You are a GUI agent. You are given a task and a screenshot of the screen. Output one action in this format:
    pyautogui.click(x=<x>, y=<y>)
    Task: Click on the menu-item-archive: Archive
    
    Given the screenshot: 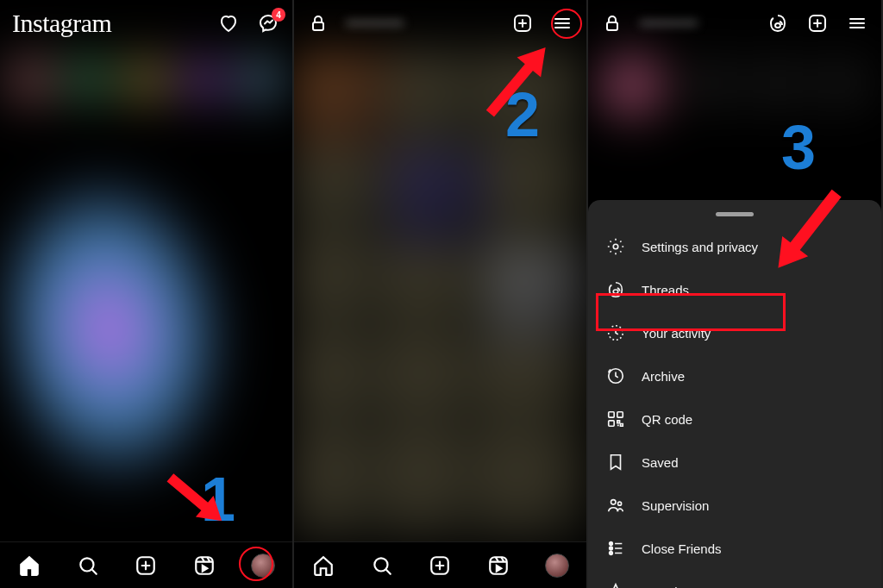 What is the action you would take?
    pyautogui.click(x=735, y=376)
    